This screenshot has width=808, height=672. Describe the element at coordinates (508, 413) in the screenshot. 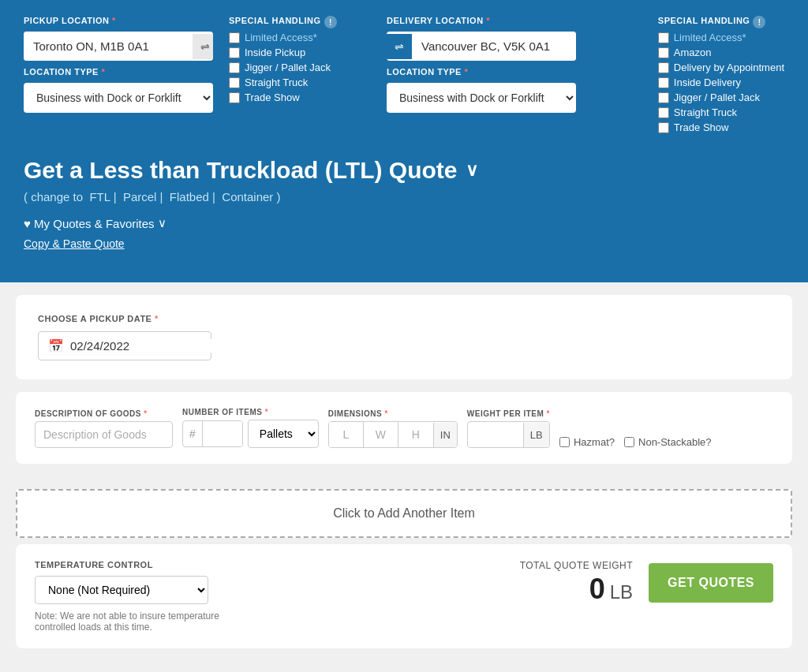

I see `weight-label: WEIGHT PER ITEM *` at that location.